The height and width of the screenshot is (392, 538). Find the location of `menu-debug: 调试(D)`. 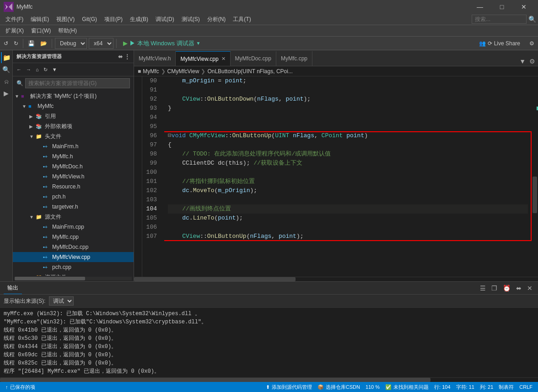

menu-debug: 调试(D) is located at coordinates (165, 19).